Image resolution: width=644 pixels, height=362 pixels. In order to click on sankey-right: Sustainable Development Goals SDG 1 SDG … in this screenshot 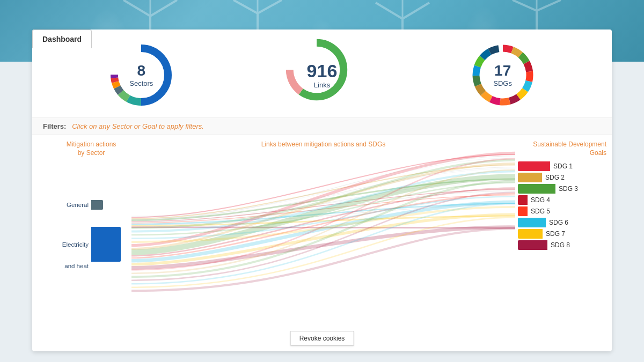, I will do `click(564, 238)`.